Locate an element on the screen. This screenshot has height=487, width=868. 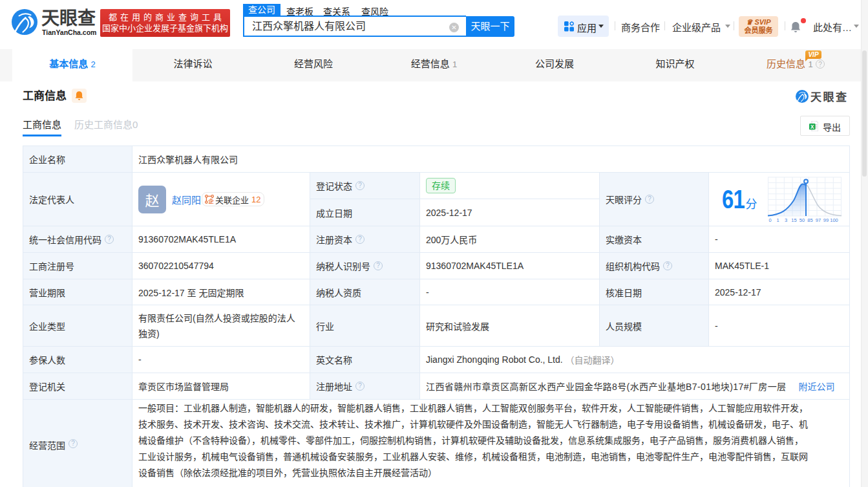
svg-text: 97 is located at coordinates (818, 220).